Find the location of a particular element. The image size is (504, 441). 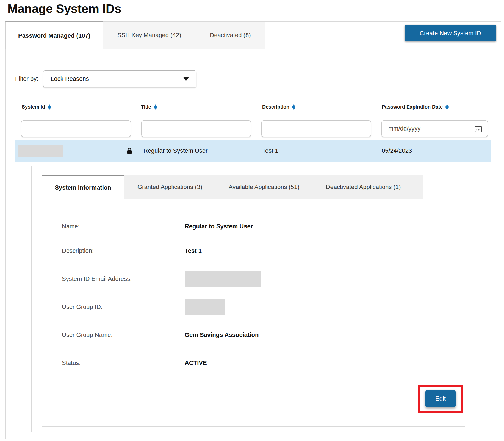

status-value: ACTIVE is located at coordinates (196, 363).